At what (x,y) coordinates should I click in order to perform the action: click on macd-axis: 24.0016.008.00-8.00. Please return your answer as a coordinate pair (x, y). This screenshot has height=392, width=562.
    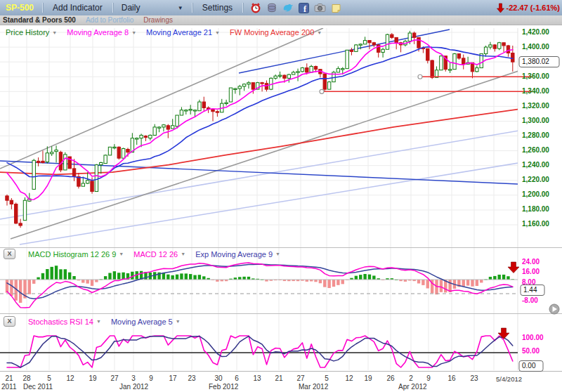
    Looking at the image, I should click on (531, 281).